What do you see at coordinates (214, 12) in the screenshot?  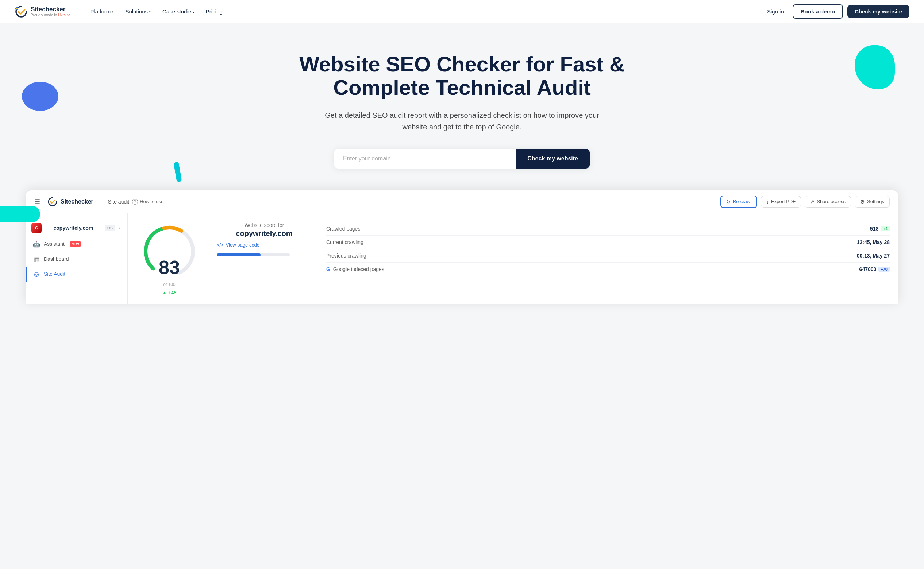 I see `nav-pricing: Pricing` at bounding box center [214, 12].